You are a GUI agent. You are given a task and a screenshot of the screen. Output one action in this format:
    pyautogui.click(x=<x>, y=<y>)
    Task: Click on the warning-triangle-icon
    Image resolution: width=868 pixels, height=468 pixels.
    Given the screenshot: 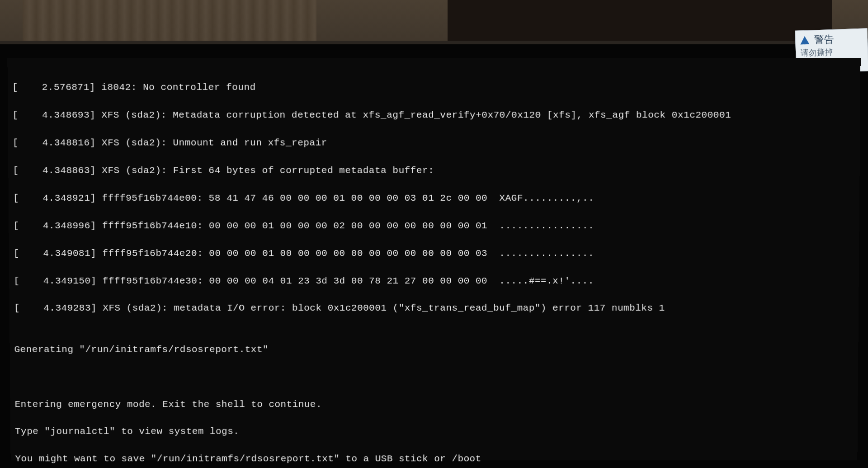 What is the action you would take?
    pyautogui.click(x=805, y=41)
    